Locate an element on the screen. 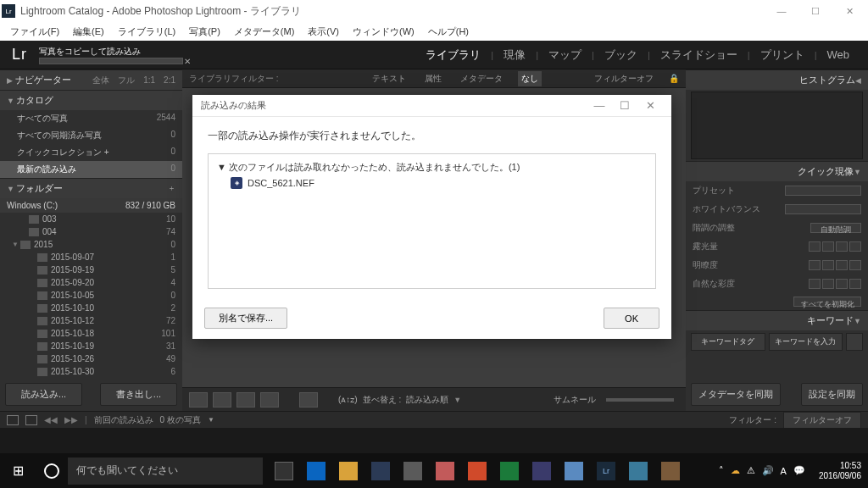 The width and height of the screenshot is (868, 488). second-window-icon is located at coordinates (31, 420).